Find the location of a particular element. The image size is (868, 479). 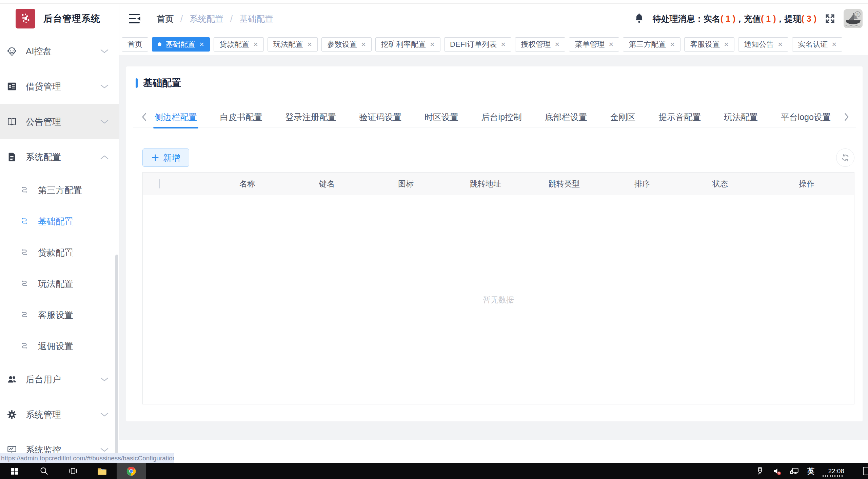

sidebar-item-basic-config: 基础配置 is located at coordinates (60, 221).